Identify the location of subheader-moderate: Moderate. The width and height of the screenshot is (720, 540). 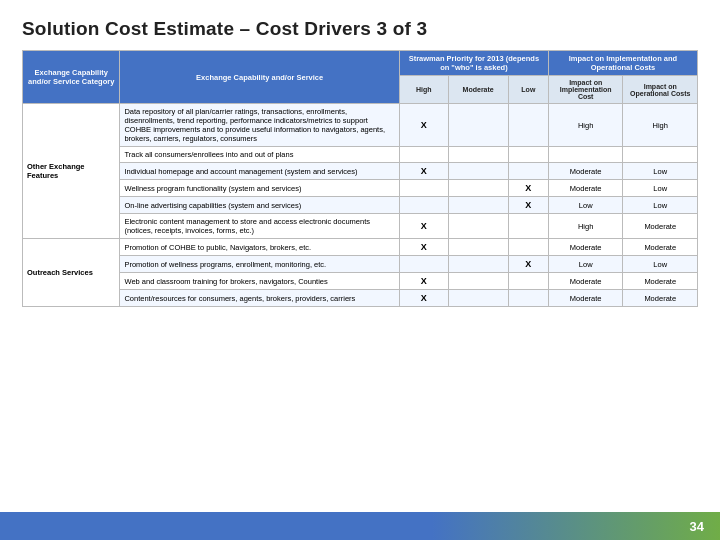
(478, 90).